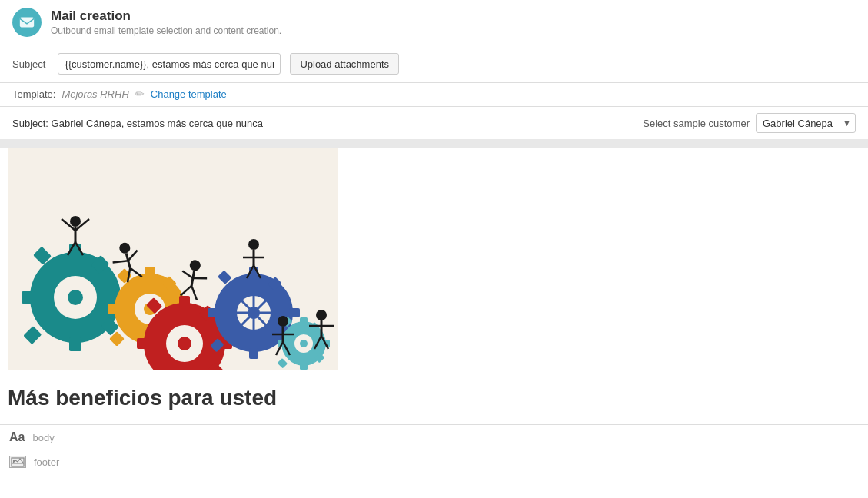  I want to click on customer-select: Gabriel Cánepa Ana García Carlos López, so click(806, 123).